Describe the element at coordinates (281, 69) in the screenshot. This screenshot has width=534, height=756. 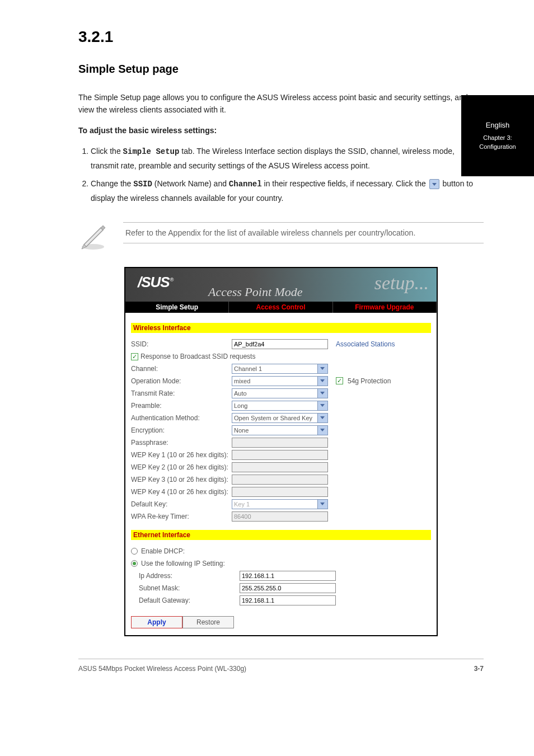
I see `section-title: Simple Setup page` at that location.